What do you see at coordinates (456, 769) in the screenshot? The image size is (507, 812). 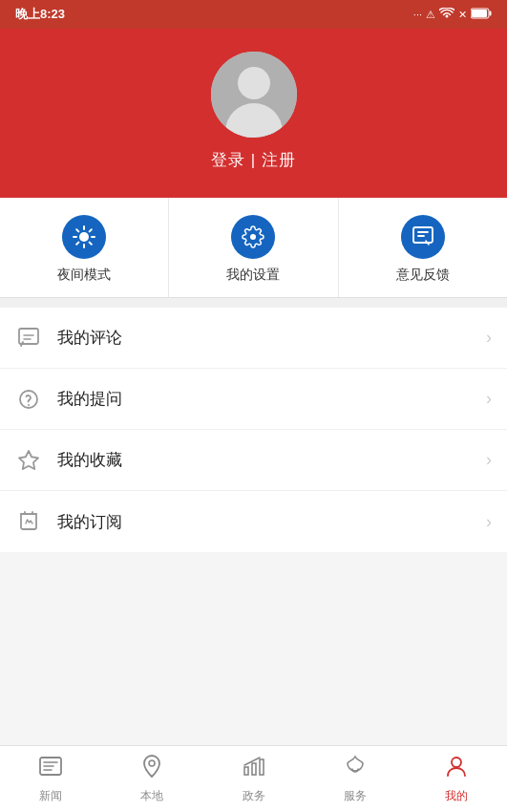 I see `mine-icon` at bounding box center [456, 769].